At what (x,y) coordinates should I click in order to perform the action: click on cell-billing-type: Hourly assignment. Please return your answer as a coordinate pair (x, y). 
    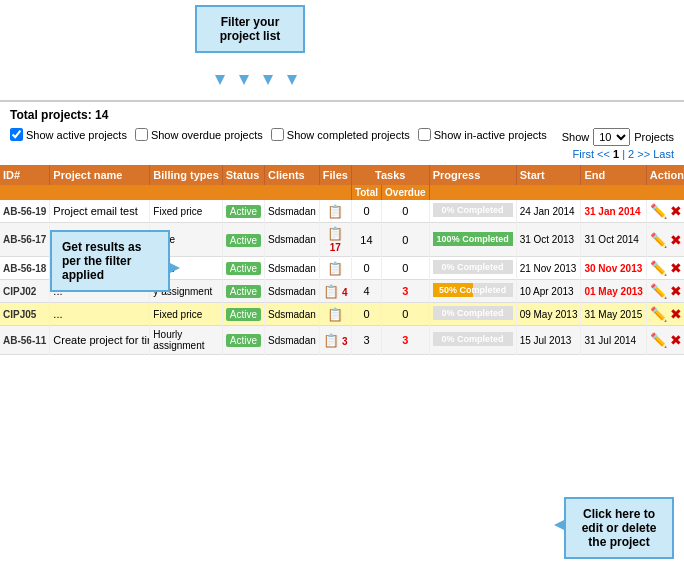
    Looking at the image, I should click on (186, 340).